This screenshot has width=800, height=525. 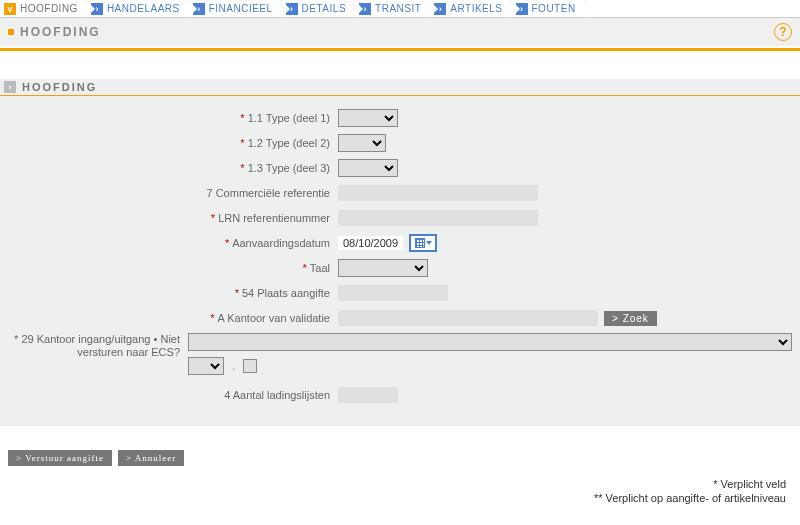 What do you see at coordinates (400, 88) in the screenshot?
I see `section-header: › HOOFDING` at bounding box center [400, 88].